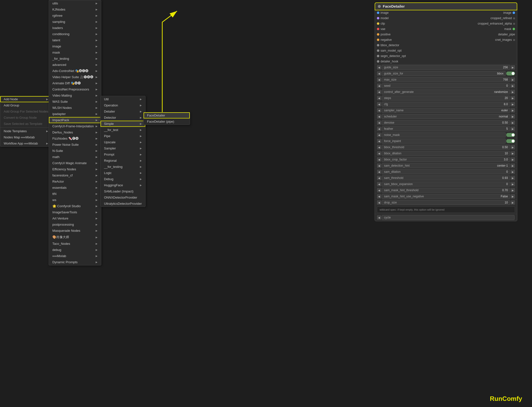 This screenshot has height=407, width=532. Describe the element at coordinates (75, 77) in the screenshot. I see `menu-level2-item: Video Helper Suite 🎥🅥🅗🅢▶` at that location.